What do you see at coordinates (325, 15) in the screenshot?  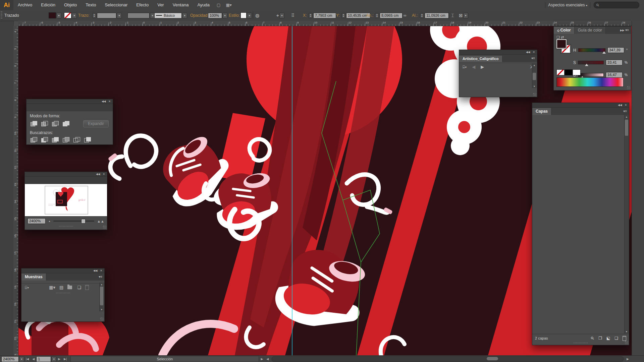 I see `x-field: 7,7903 cm` at bounding box center [325, 15].